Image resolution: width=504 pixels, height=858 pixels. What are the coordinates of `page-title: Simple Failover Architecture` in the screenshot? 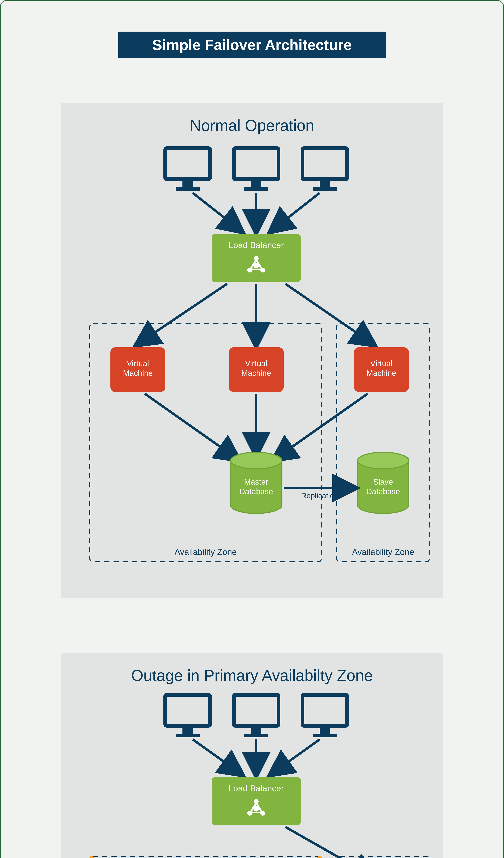 It's located at (252, 45).